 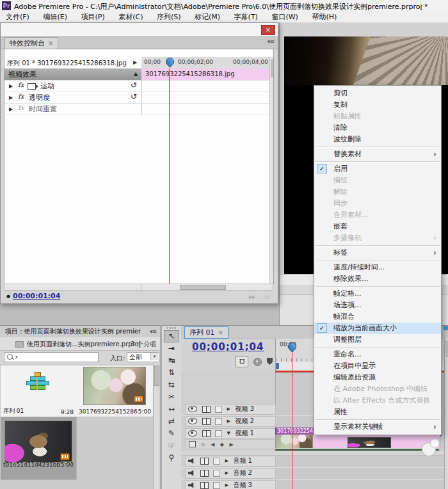 I want to click on context-menu-item: 移除效果..., so click(x=378, y=279).